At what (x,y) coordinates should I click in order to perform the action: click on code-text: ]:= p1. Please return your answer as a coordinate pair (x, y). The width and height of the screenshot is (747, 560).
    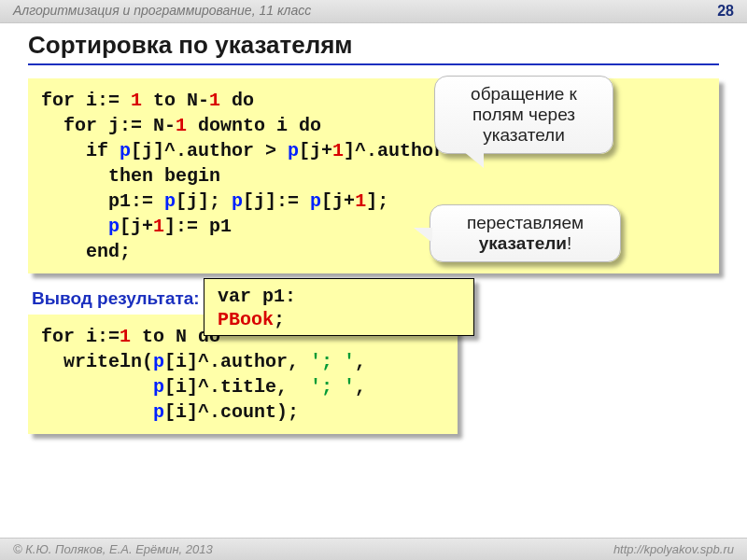
    Looking at the image, I should click on (198, 226).